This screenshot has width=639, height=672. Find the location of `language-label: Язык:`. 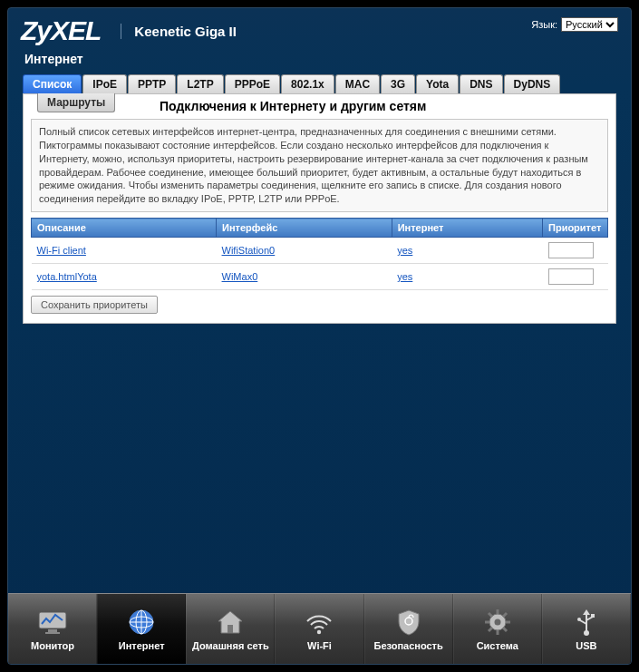

language-label: Язык: is located at coordinates (544, 24).